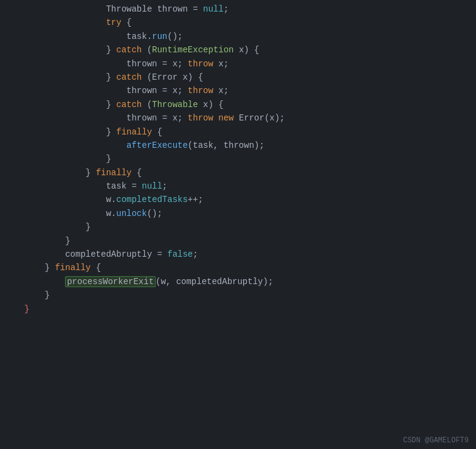 Image resolution: width=476 pixels, height=449 pixels. What do you see at coordinates (238, 159) in the screenshot?
I see `line-12: }` at bounding box center [238, 159].